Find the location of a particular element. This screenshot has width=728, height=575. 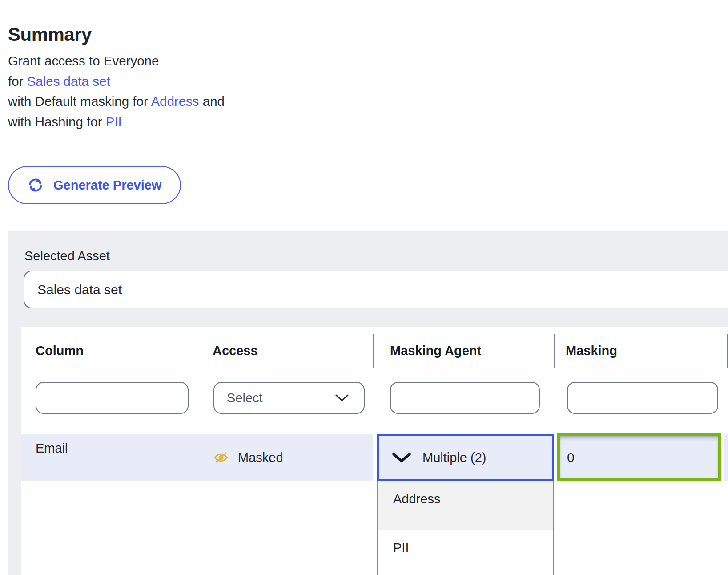

address-link: Address is located at coordinates (175, 101).